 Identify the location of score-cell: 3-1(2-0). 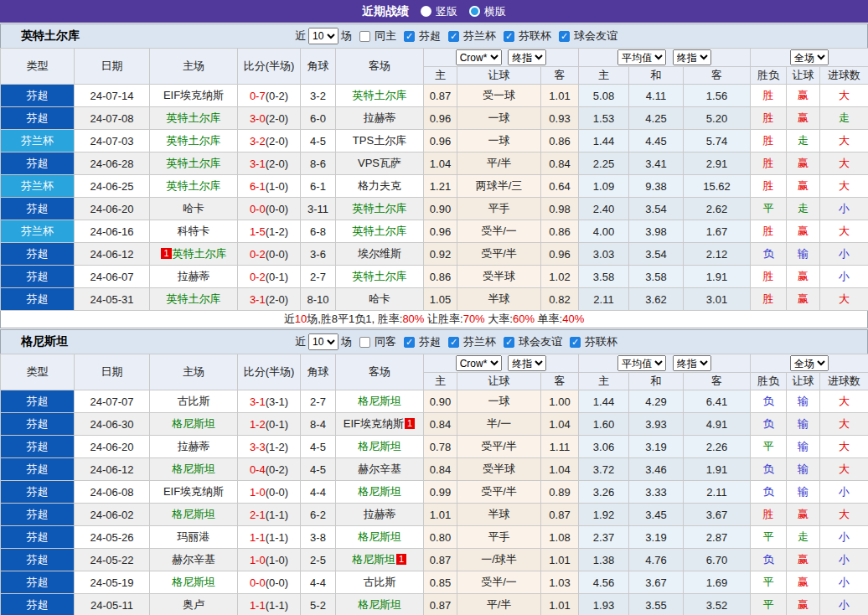
(270, 300).